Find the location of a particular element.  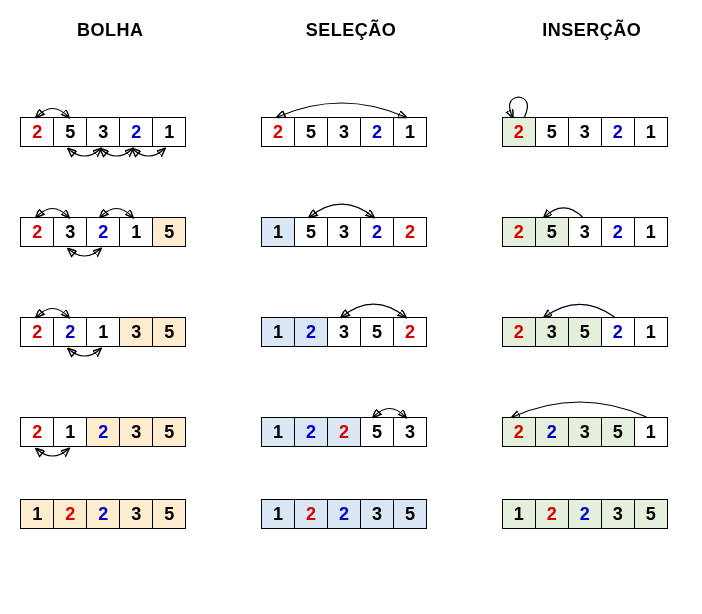

sort-step: 12253 is located at coordinates (351, 429).